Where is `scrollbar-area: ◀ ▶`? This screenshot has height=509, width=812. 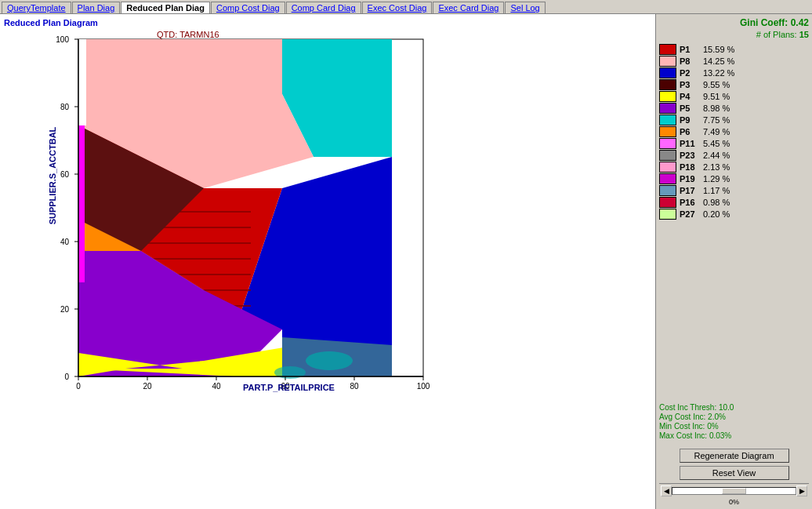
scrollbar-area: ◀ ▶ is located at coordinates (734, 490).